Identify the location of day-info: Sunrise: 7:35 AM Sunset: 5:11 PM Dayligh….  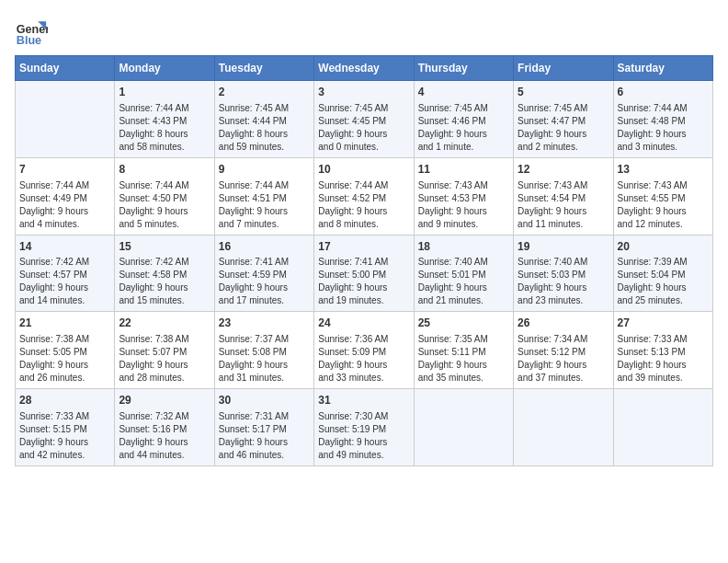
(463, 359).